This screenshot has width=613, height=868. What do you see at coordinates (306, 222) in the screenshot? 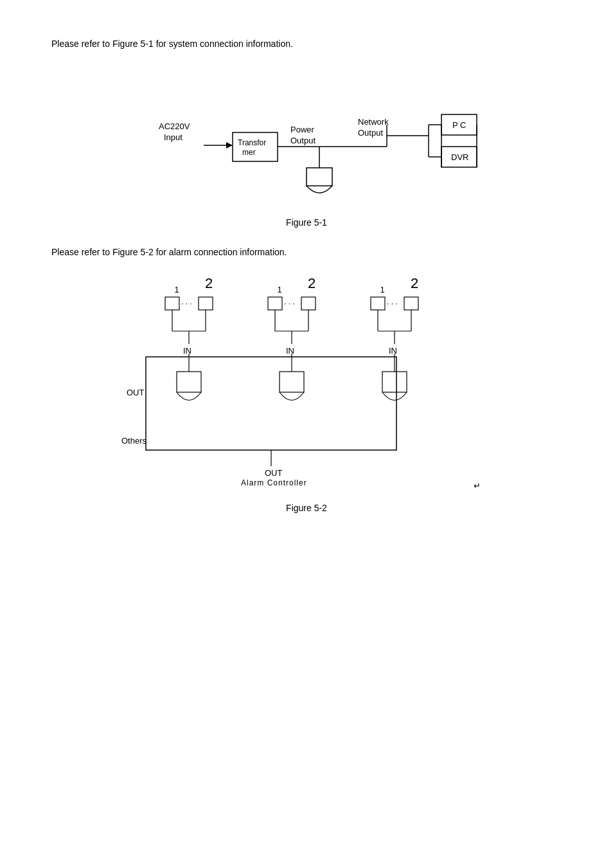
I see `figure-5-1-caption: Figure 5-1` at bounding box center [306, 222].